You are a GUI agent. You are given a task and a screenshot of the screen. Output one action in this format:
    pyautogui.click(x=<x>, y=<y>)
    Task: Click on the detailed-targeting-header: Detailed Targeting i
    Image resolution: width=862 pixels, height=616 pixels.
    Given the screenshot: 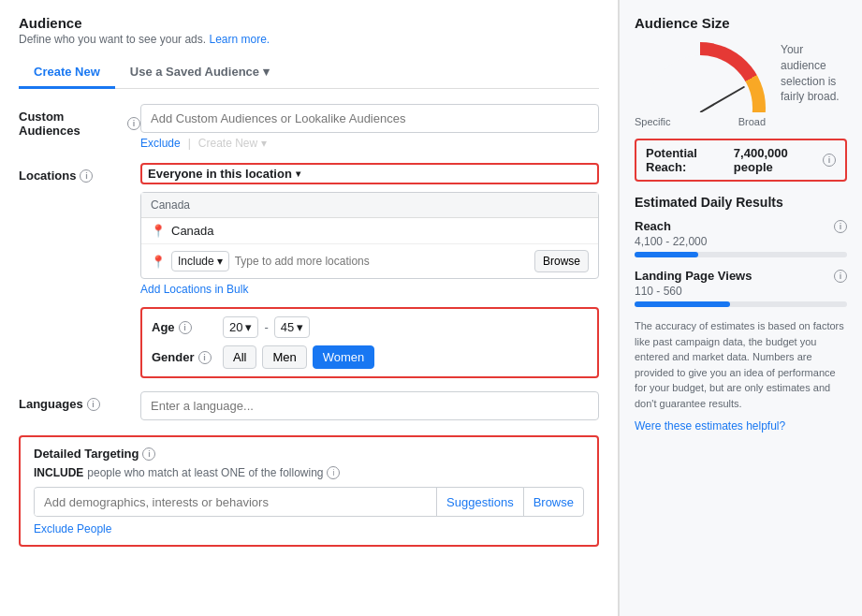 What is the action you would take?
    pyautogui.click(x=309, y=453)
    